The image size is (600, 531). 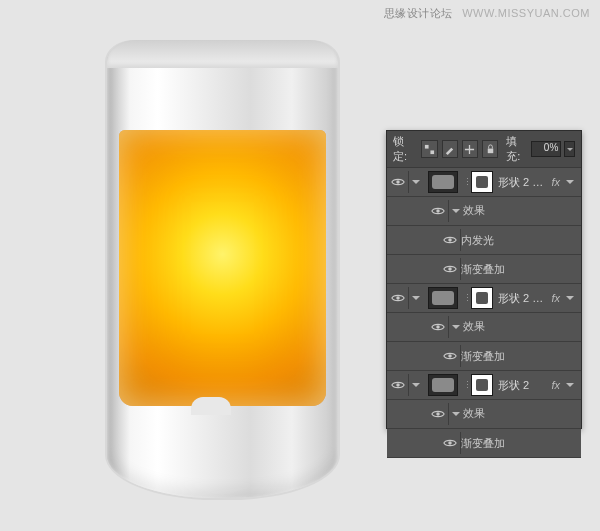 What do you see at coordinates (450, 149) in the screenshot?
I see `lock-brush-icon` at bounding box center [450, 149].